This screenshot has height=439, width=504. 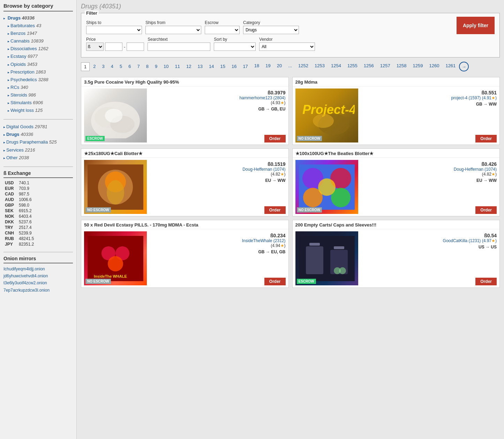 What do you see at coordinates (38, 142) in the screenshot?
I see `sidebar-item-drugs-paraphernalia: ▸Drugs Paraphernalia 525` at bounding box center [38, 142].